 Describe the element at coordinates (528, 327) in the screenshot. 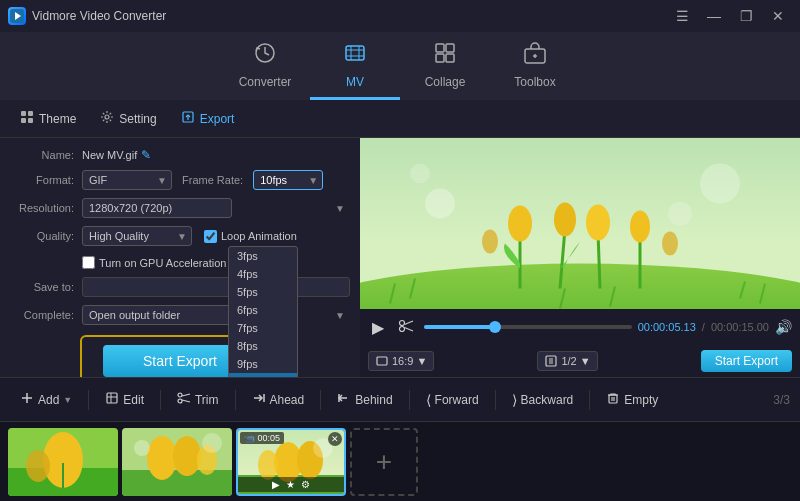

I see `progress-bar` at that location.